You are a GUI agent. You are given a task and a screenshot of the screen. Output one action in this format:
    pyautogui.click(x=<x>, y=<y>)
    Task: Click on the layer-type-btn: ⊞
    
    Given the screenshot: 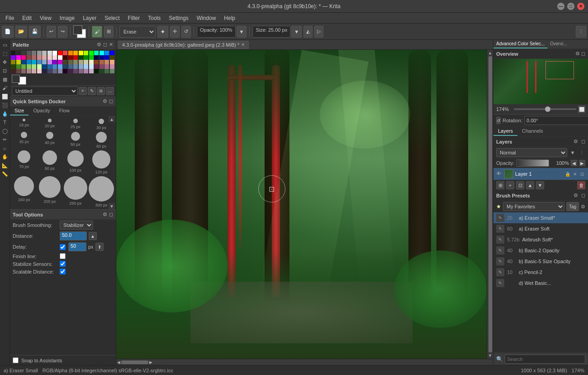 What is the action you would take?
    pyautogui.click(x=500, y=185)
    